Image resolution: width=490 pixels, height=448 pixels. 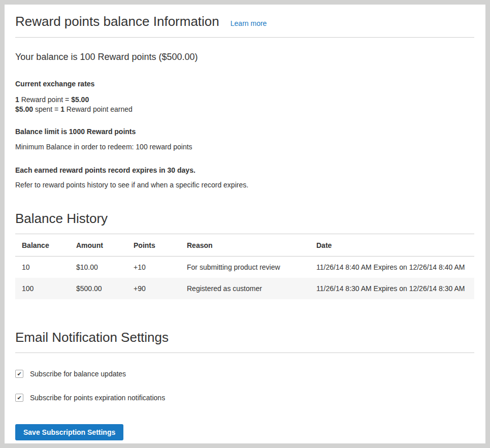 I want to click on column-header-amount: Amount, so click(x=99, y=245).